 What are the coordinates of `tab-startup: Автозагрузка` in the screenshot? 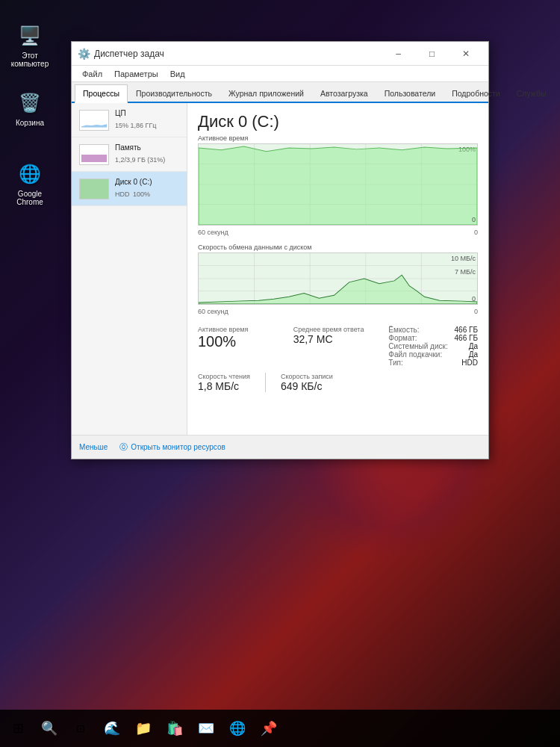 It's located at (344, 93).